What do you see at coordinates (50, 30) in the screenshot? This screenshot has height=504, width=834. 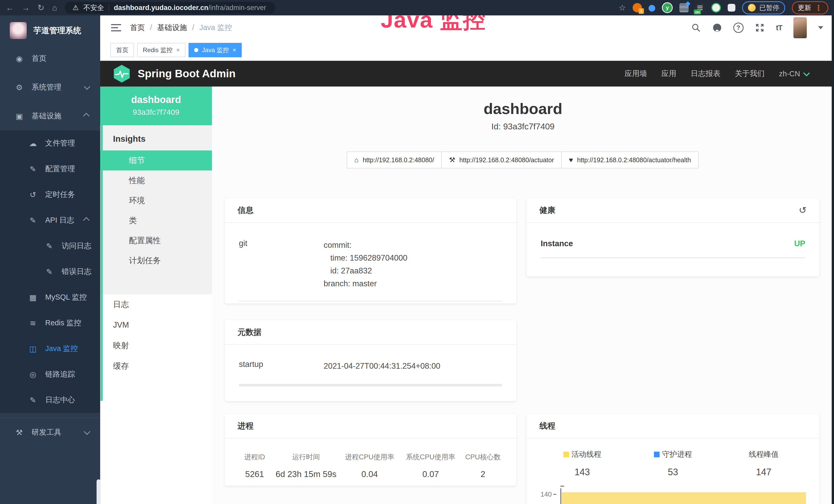 I see `app-logo-row: 芋道管理系统` at bounding box center [50, 30].